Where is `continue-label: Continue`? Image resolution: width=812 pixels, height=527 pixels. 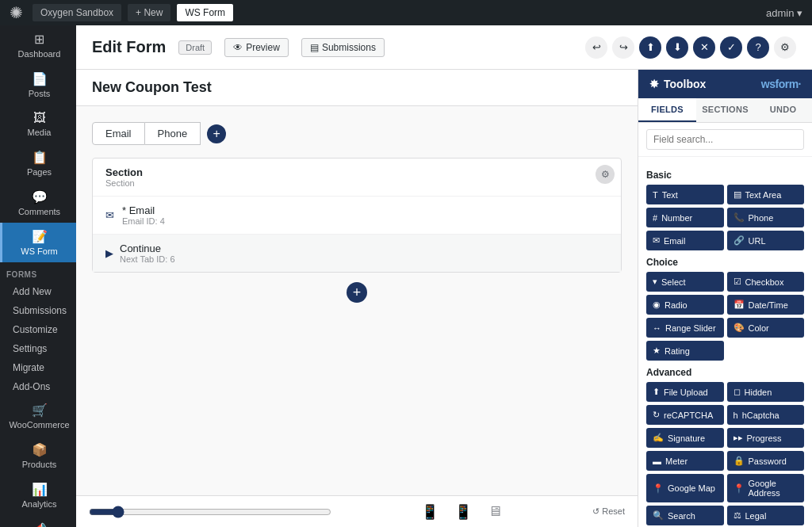 continue-label: Continue is located at coordinates (147, 249).